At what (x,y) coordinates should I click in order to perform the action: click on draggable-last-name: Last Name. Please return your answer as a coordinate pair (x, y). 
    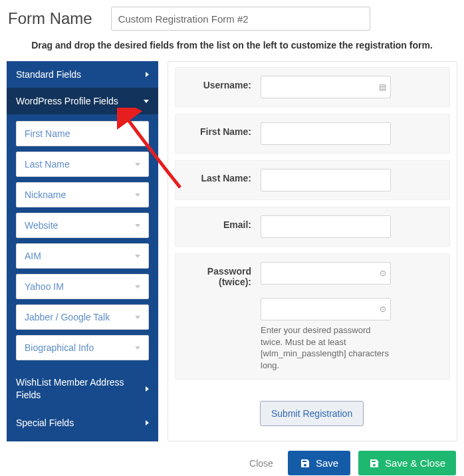
    Looking at the image, I should click on (82, 164).